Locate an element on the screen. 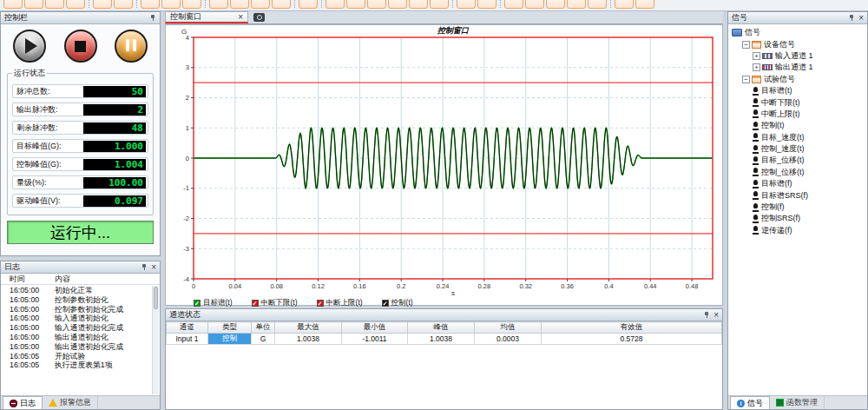  scrollbar-thumb is located at coordinates (156, 298).